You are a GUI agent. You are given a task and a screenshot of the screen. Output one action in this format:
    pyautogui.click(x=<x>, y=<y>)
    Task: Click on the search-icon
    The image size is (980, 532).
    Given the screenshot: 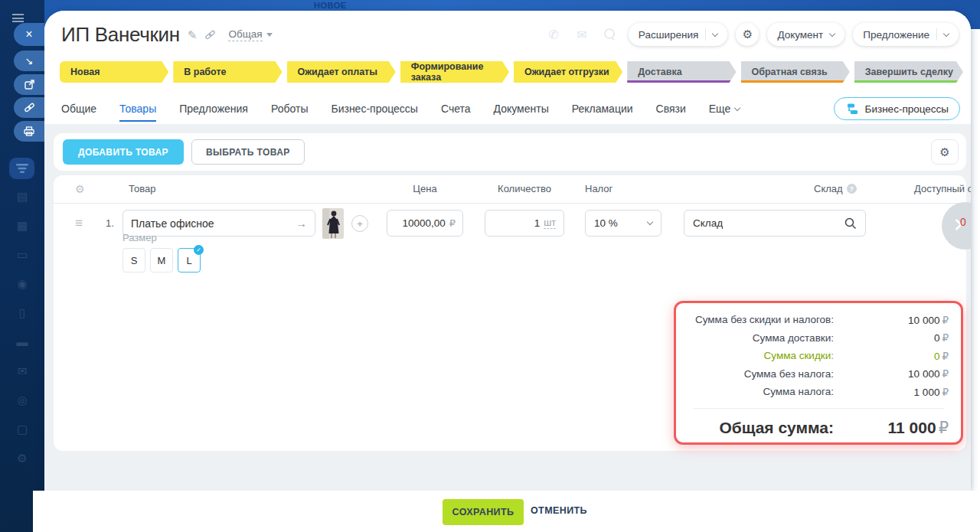 What is the action you would take?
    pyautogui.click(x=851, y=224)
    